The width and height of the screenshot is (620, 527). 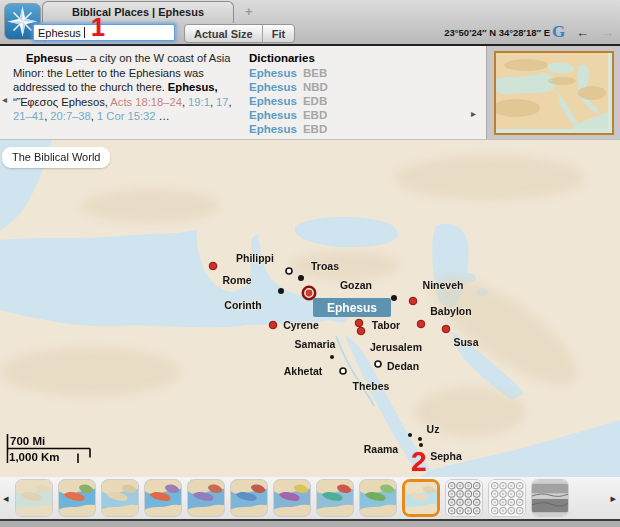 I want to click on city-label: Akhetat, so click(x=304, y=371).